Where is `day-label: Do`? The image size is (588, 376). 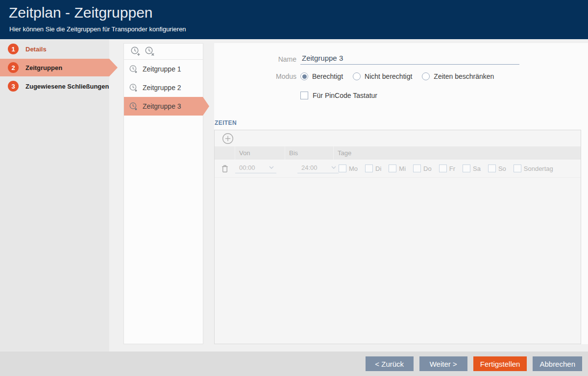
day-label: Do is located at coordinates (427, 168).